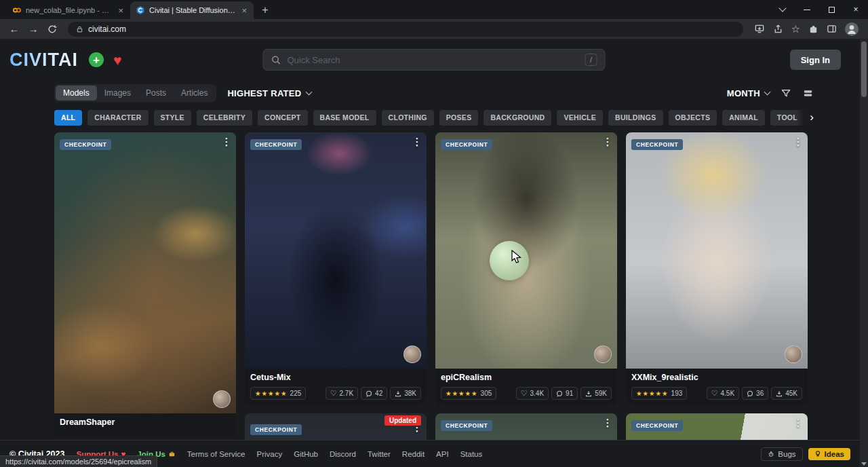 This screenshot has width=868, height=467. I want to click on sort-dropdown: HIGHEST RATED, so click(269, 94).